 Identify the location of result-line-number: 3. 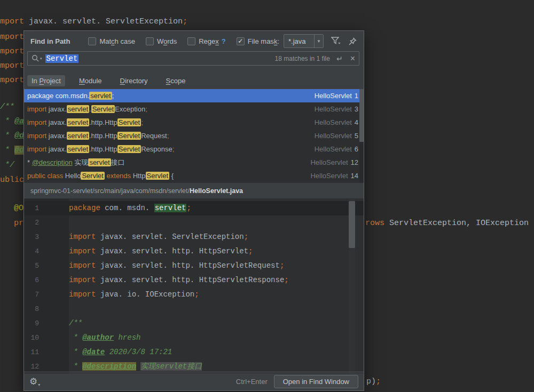
(357, 109).